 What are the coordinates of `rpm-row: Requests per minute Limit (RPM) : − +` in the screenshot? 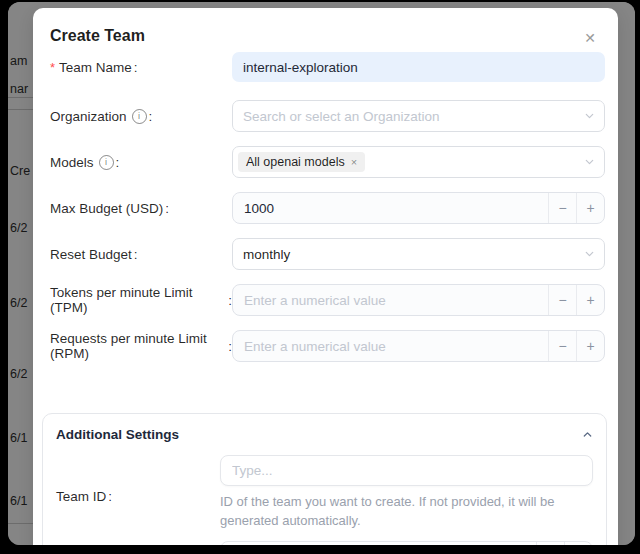 It's located at (328, 346).